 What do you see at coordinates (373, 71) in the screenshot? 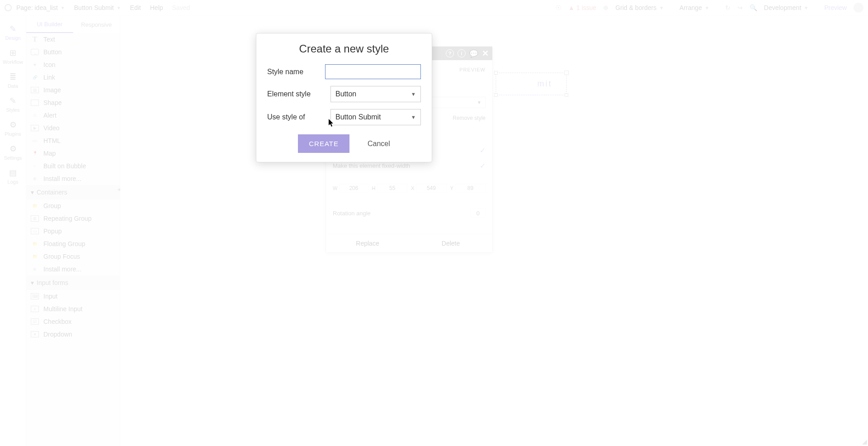
I see `style-name-input` at bounding box center [373, 71].